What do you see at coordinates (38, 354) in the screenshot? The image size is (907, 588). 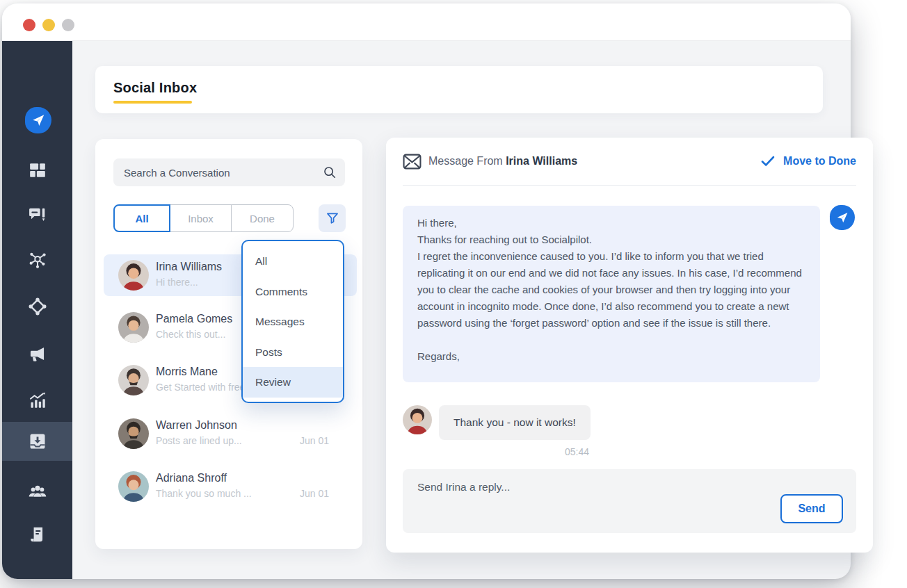 I see `sidebar-item-promote` at bounding box center [38, 354].